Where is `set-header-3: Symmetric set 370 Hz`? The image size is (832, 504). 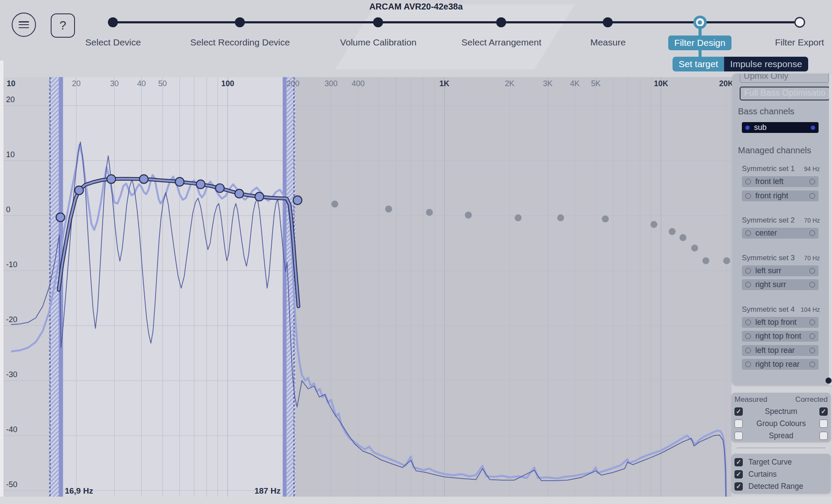 set-header-3: Symmetric set 370 Hz is located at coordinates (781, 258).